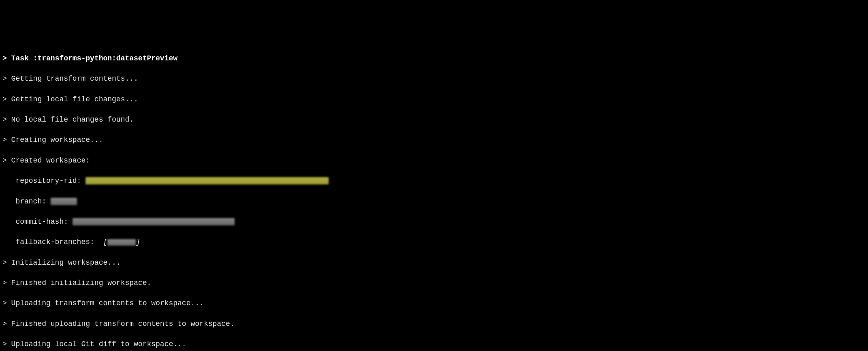  What do you see at coordinates (434, 242) in the screenshot?
I see `workspace-fallback-branches: fallback-branches: []` at bounding box center [434, 242].